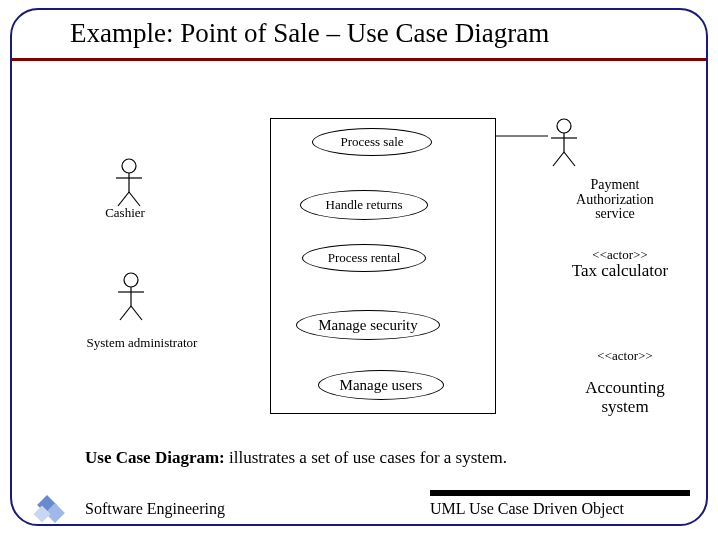 The width and height of the screenshot is (718, 538). What do you see at coordinates (560, 493) in the screenshot?
I see `footer-bar` at bounding box center [560, 493].